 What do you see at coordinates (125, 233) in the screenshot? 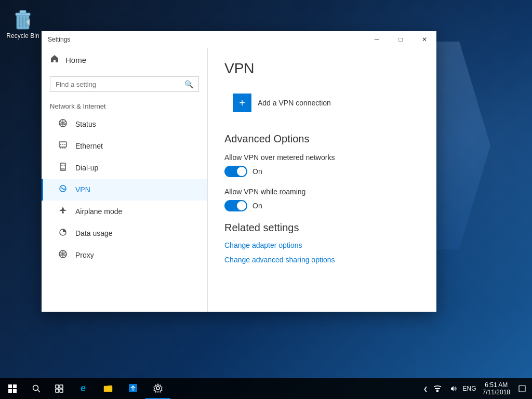
I see `sidebar-item-datausage: Data usage` at bounding box center [125, 233].